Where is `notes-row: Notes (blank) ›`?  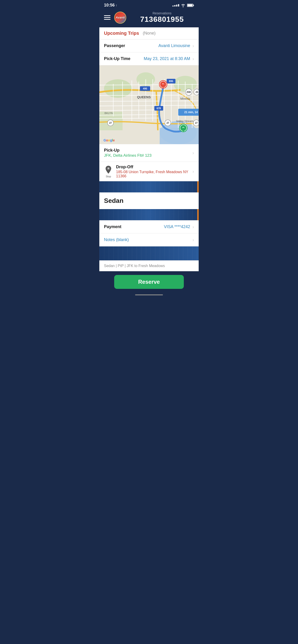 notes-row: Notes (blank) › is located at coordinates (149, 240).